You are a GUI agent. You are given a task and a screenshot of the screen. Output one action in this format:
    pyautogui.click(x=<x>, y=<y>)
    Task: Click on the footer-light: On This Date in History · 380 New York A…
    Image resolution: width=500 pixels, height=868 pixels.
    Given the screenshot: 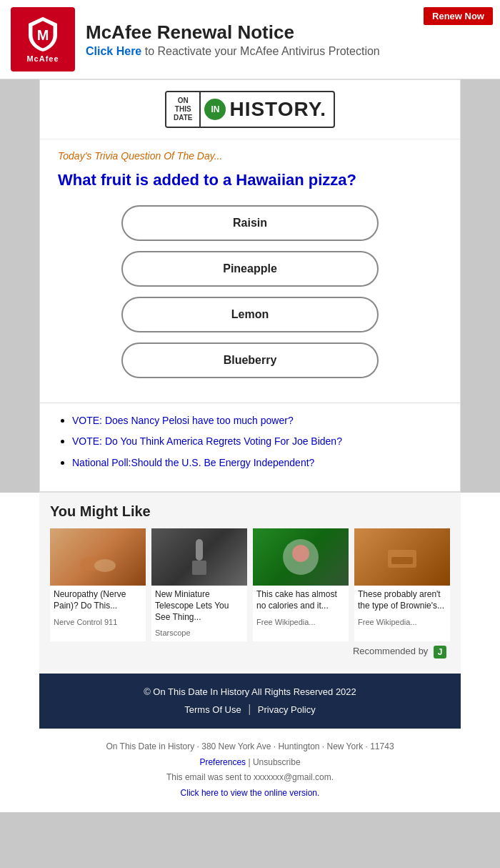 What is the action you would take?
    pyautogui.click(x=250, y=770)
    